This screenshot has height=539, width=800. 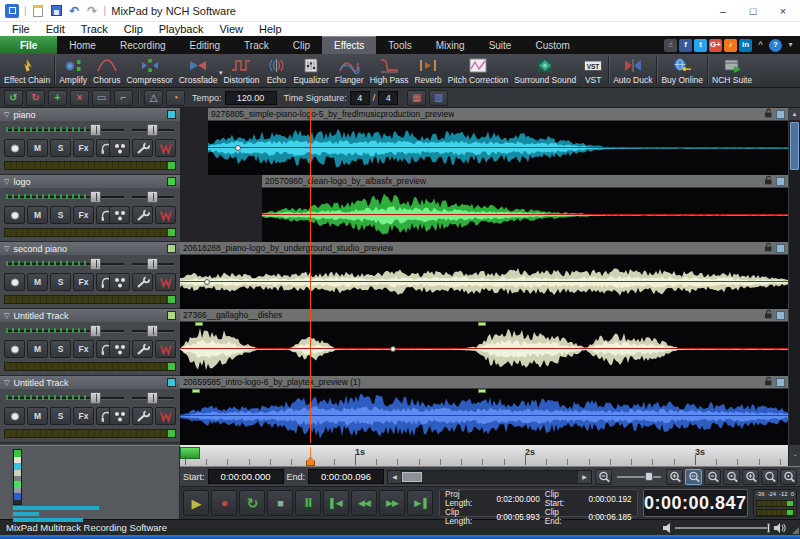 I want to click on ribbon-button-vst: VSTVST, so click(x=593, y=70).